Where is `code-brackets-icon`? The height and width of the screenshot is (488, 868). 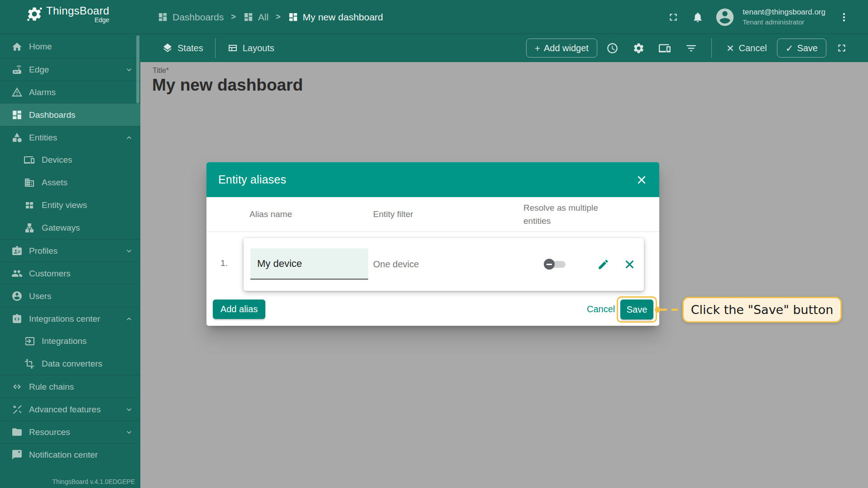 code-brackets-icon is located at coordinates (17, 387).